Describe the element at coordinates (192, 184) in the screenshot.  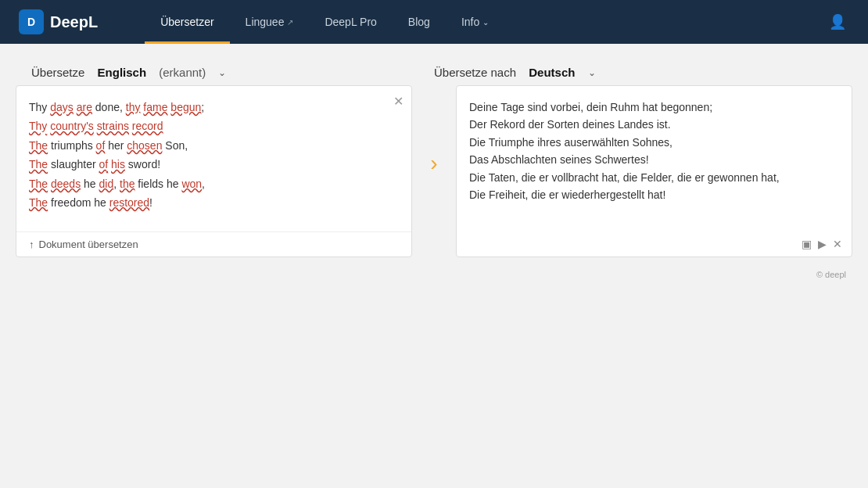
I see `underlined-word: won` at that location.